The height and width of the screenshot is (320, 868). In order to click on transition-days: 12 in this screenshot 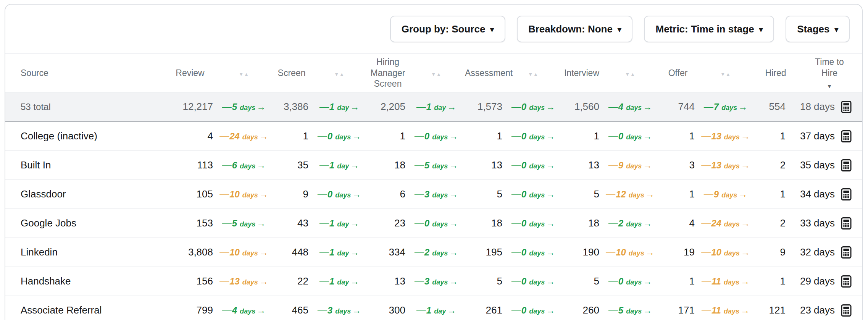, I will do `click(621, 194)`.